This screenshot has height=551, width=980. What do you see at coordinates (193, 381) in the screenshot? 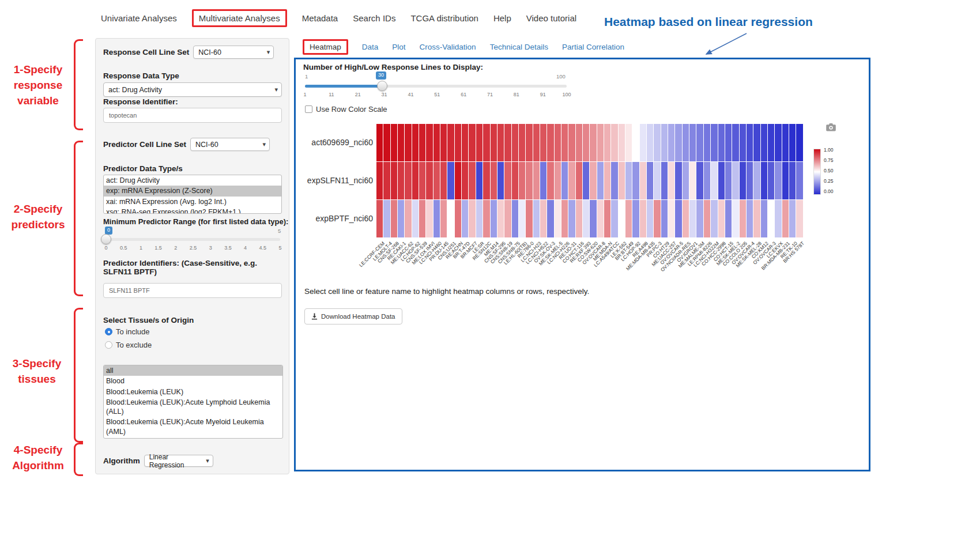
I see `tissue-option-blood: Blood` at bounding box center [193, 381].